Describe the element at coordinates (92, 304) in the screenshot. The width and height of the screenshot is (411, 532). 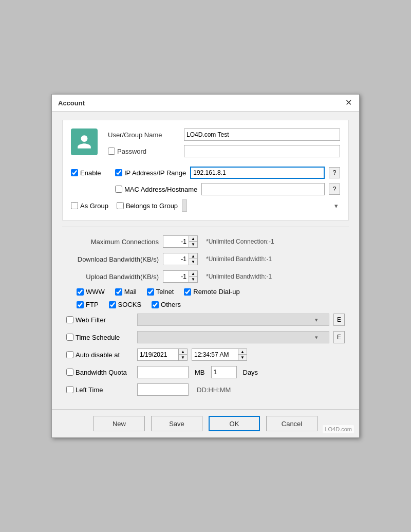
I see `ftp-text: FTP` at that location.